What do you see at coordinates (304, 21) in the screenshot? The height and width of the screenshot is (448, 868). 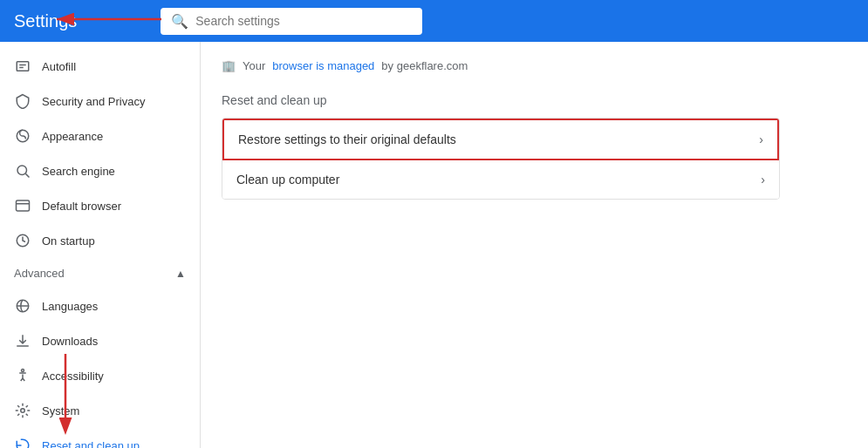 I see `search-input` at bounding box center [304, 21].